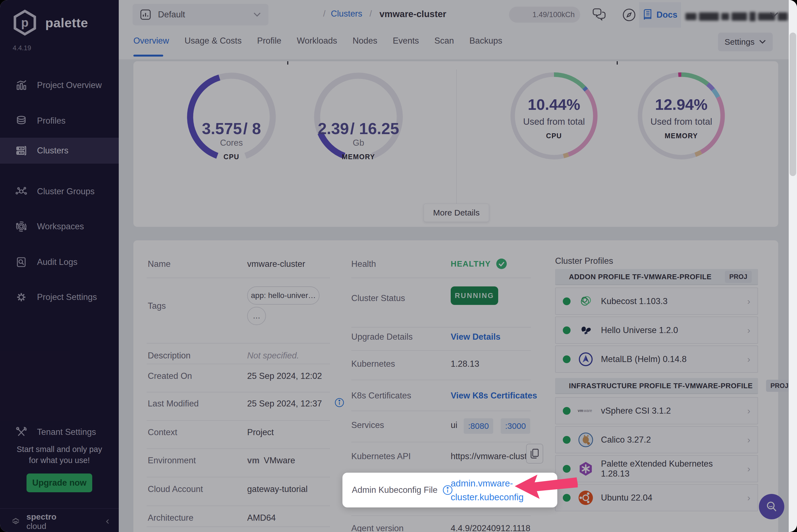 Image resolution: width=797 pixels, height=532 pixels. What do you see at coordinates (151, 41) in the screenshot?
I see `tab-overview: Overview` at bounding box center [151, 41].